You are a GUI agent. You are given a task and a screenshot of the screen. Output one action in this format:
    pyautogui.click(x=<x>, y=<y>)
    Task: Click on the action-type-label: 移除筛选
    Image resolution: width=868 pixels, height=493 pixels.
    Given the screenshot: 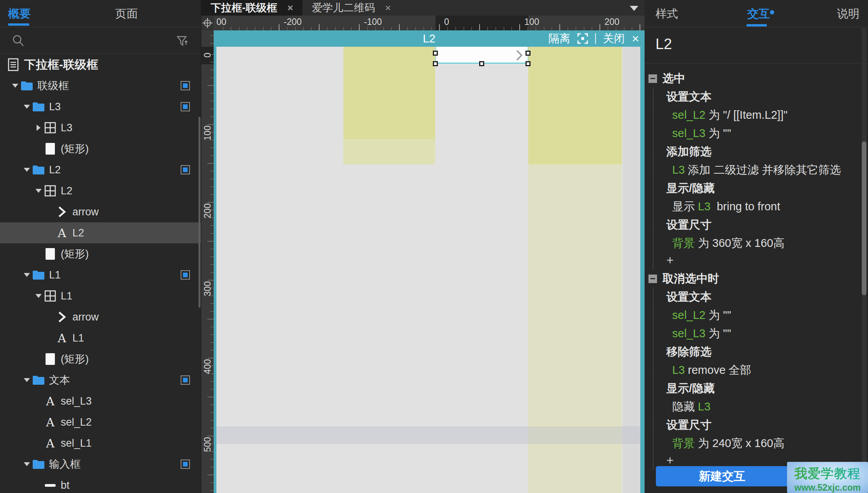 What is the action you would take?
    pyautogui.click(x=761, y=352)
    